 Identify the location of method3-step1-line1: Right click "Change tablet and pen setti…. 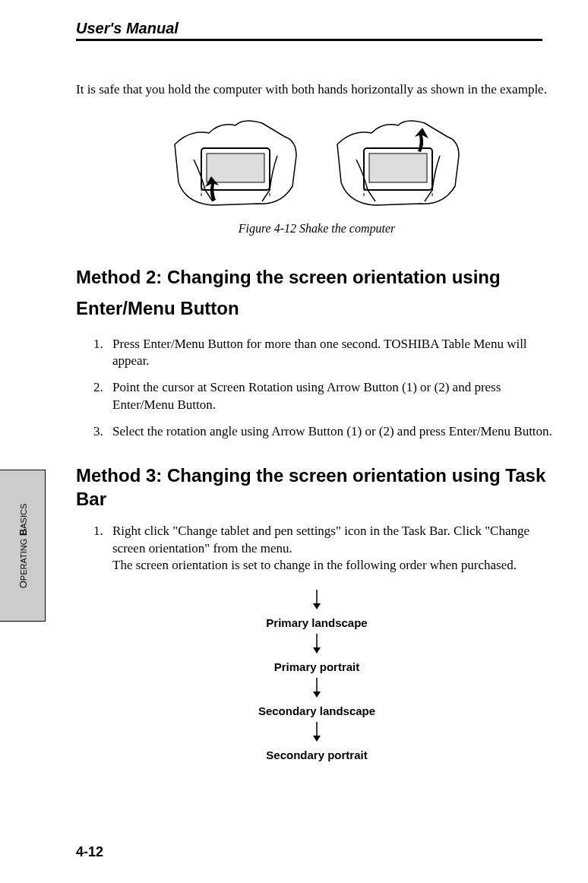
(321, 540).